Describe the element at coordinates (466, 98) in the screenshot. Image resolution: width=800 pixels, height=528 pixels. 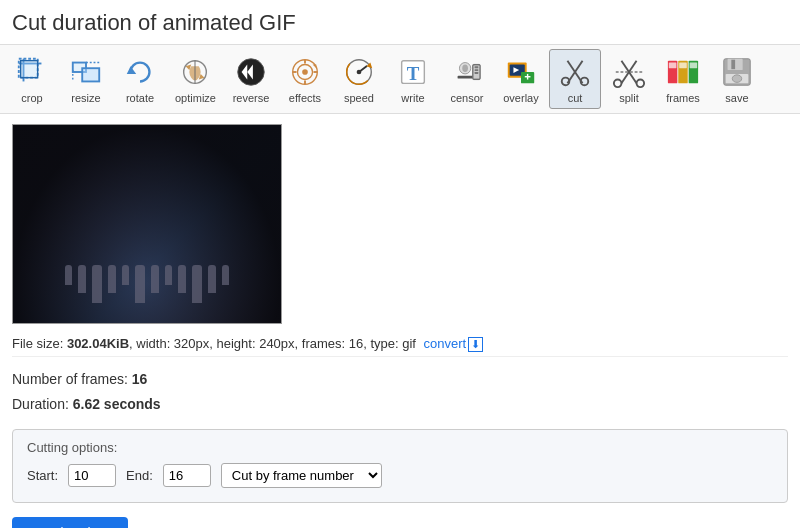
I see `tool-censor-label: censor` at that location.